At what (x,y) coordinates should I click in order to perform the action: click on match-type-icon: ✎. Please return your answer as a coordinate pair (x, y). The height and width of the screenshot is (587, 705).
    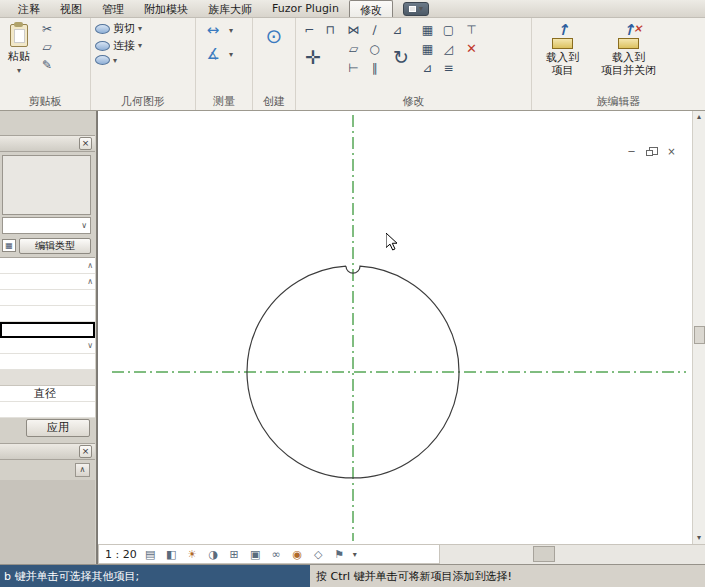
    Looking at the image, I should click on (47, 65).